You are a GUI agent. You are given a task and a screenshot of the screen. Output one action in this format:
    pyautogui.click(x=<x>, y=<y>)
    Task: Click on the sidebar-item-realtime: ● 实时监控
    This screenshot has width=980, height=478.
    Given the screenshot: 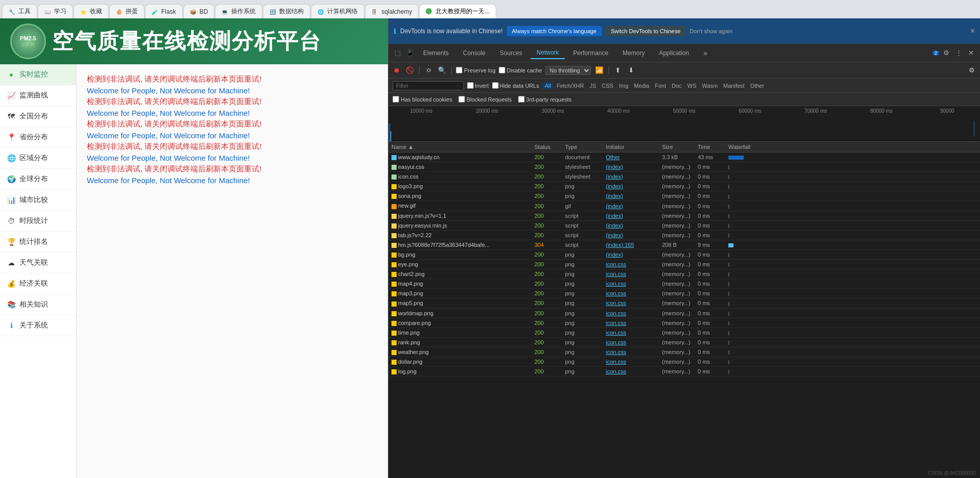 What is the action you would take?
    pyautogui.click(x=38, y=74)
    